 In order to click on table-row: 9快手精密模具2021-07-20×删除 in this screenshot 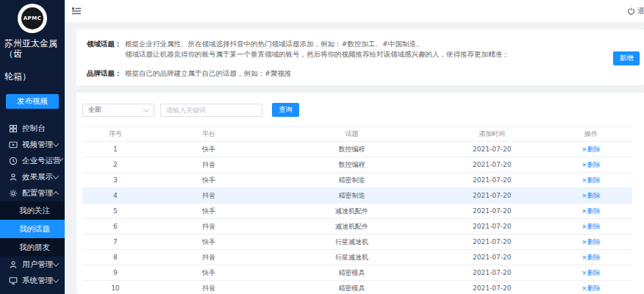, I will do `click(357, 273)`.